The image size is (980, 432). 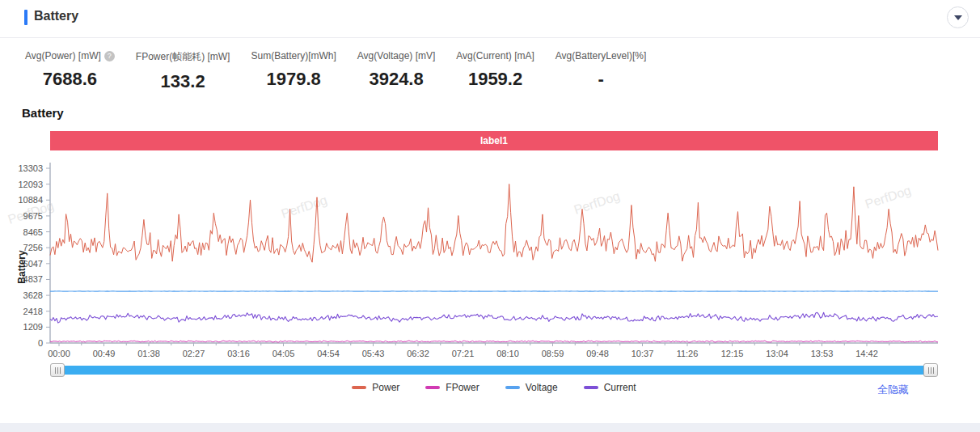 I want to click on section-title: Battery, so click(x=43, y=113).